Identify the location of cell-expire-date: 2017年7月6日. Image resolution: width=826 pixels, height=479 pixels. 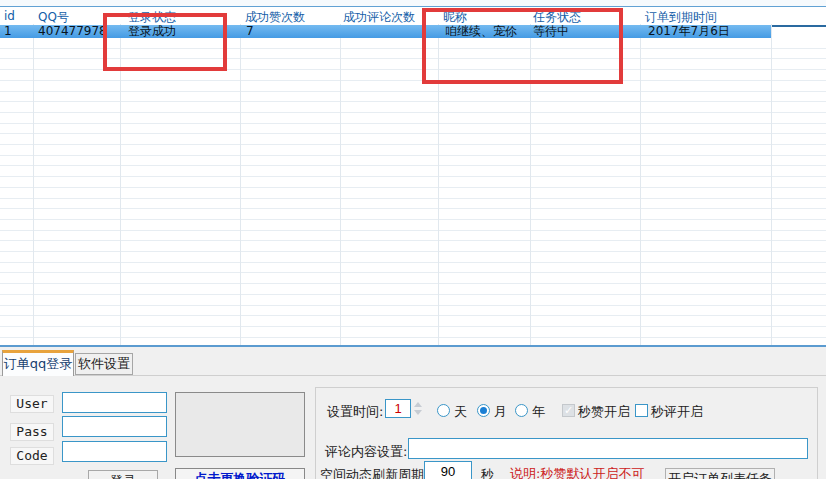
(689, 32).